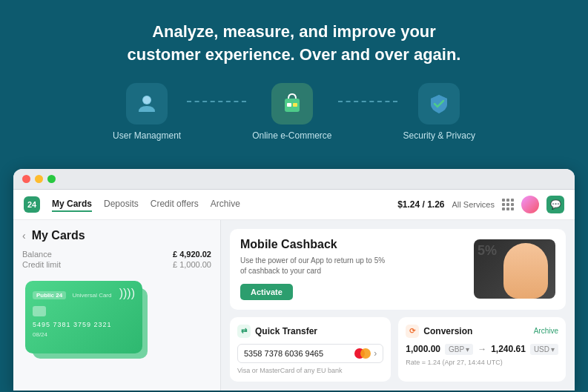 This screenshot has width=588, height=392. Describe the element at coordinates (530, 205) in the screenshot. I see `avatar` at that location.